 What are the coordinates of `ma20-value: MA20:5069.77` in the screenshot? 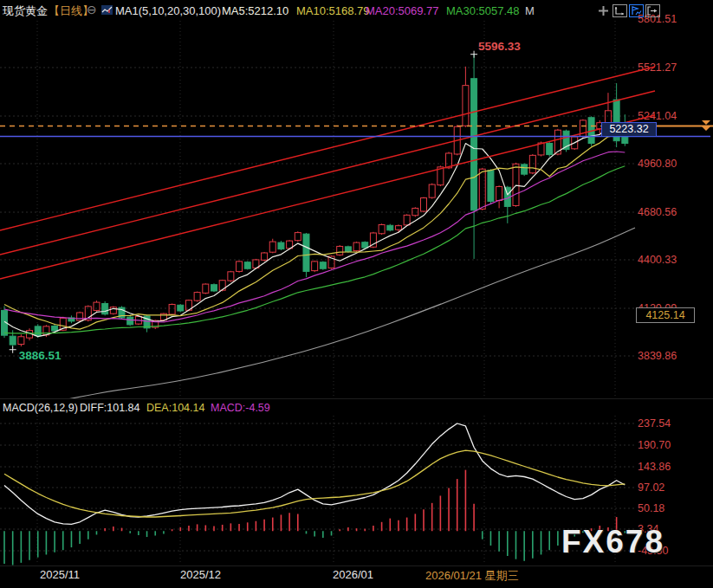 It's located at (402, 10).